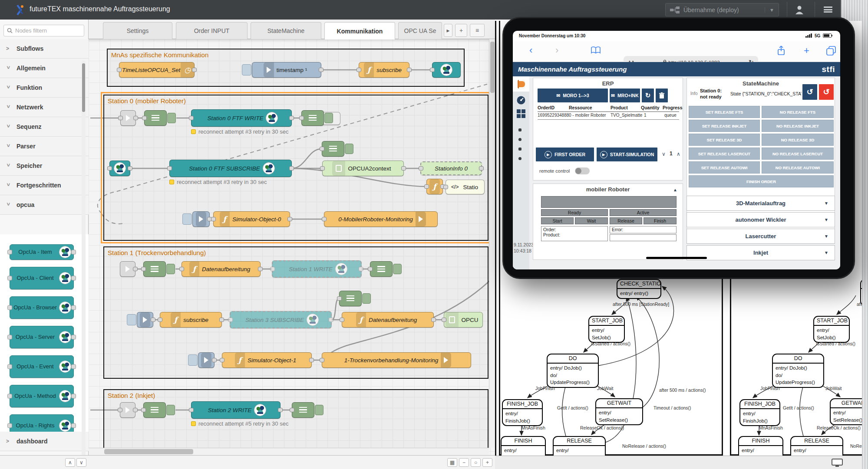 This screenshot has width=868, height=469. Describe the element at coordinates (286, 30) in the screenshot. I see `tab-statemachine: StateMachine` at that location.